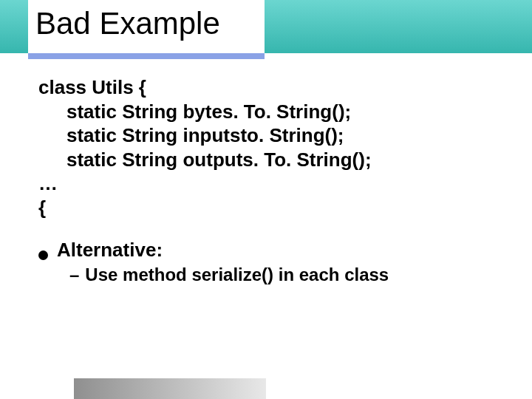  Describe the element at coordinates (109, 250) in the screenshot. I see `bullet-label: Alternative:` at that location.